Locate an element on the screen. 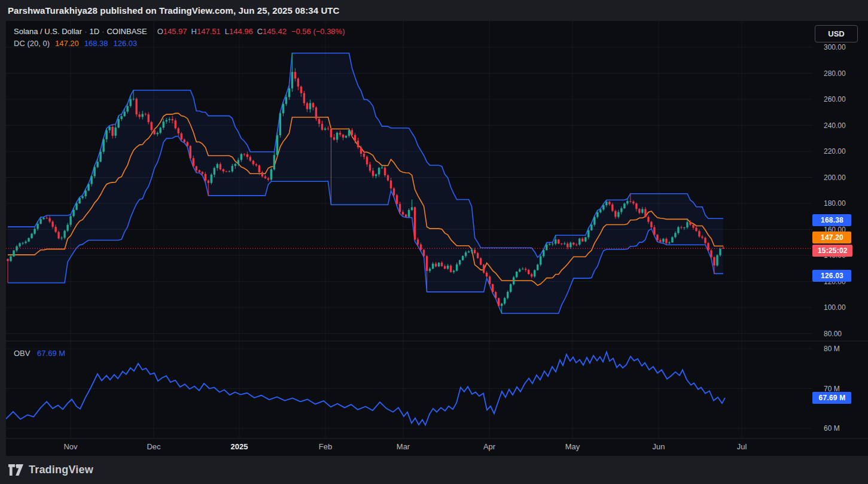  price-tick-240: 240.00 is located at coordinates (832, 126).